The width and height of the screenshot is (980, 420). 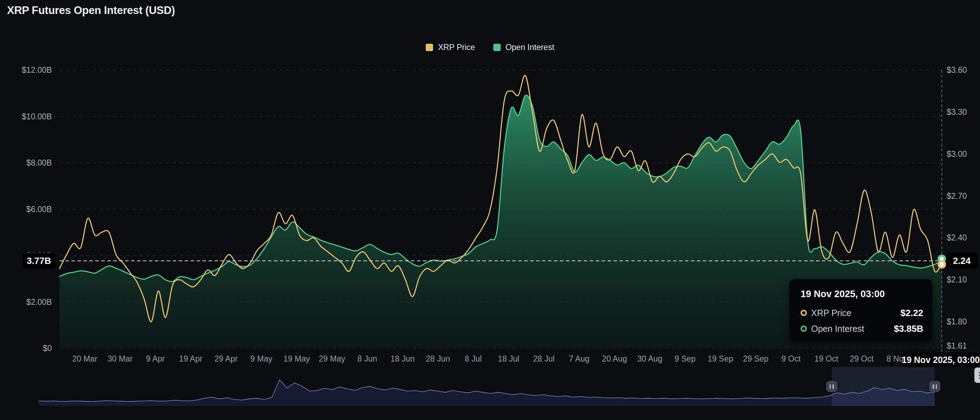 What do you see at coordinates (438, 359) in the screenshot?
I see `x-axis-tick: 28 Jun` at bounding box center [438, 359].